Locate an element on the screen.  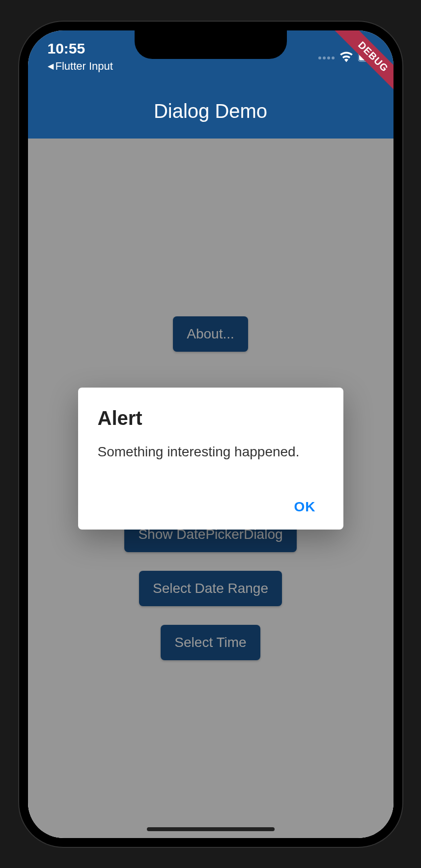
page-title: Dialog Demo is located at coordinates (210, 111).